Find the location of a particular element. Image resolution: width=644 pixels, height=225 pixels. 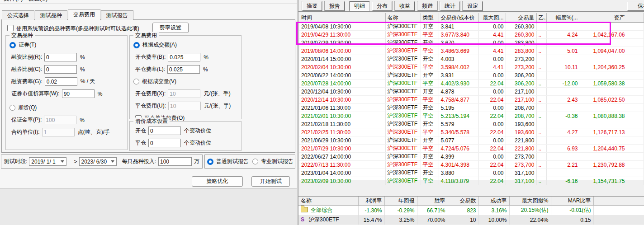

report-tab-报告: 报告 is located at coordinates (335, 6).